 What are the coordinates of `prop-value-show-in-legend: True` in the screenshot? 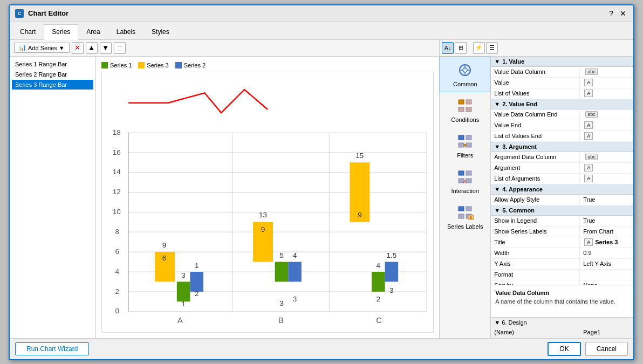 It's located at (606, 221).